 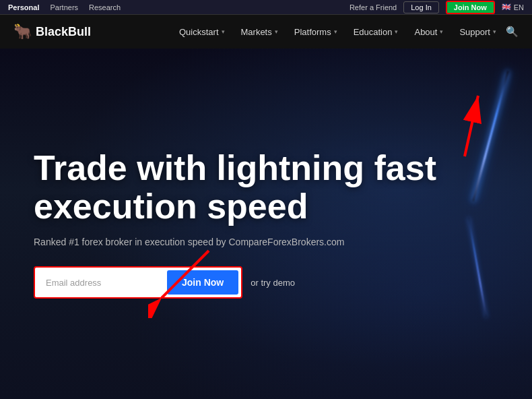 What do you see at coordinates (428, 32) in the screenshot?
I see `nav-about: About ▾` at bounding box center [428, 32].